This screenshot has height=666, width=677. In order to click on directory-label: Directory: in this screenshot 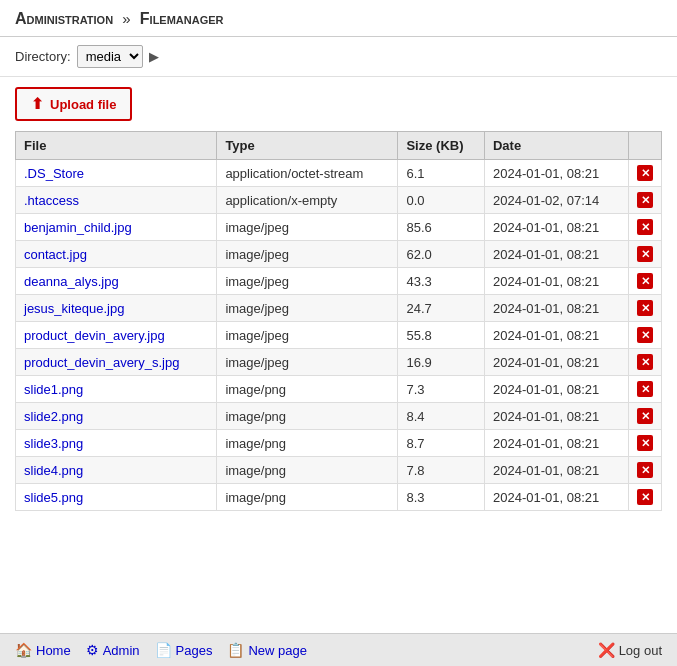, I will do `click(43, 56)`.